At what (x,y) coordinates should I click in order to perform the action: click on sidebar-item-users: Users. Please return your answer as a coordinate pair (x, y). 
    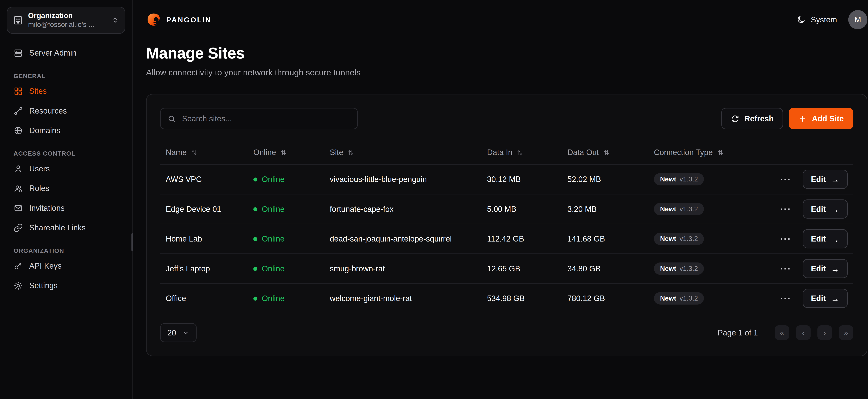
    Looking at the image, I should click on (66, 169).